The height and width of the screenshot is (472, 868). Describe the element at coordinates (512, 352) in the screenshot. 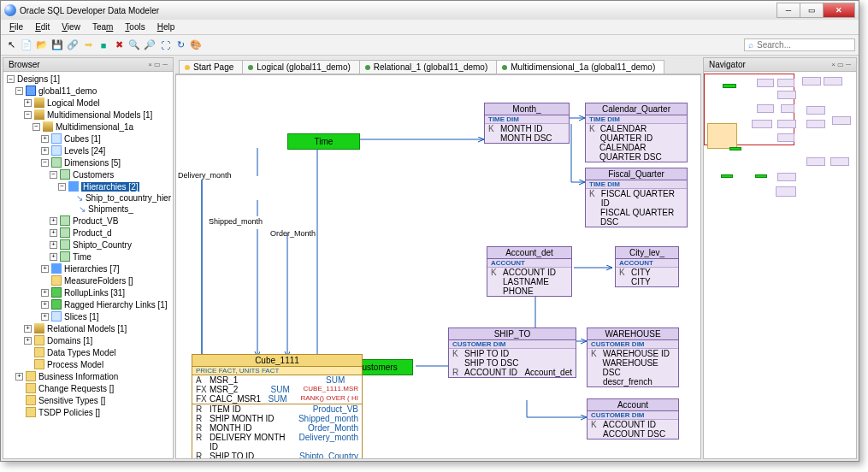

I see `entity-shipto: SHIP_TOCUSTOMER DIM KSHIP TO ID SHIP TO …` at that location.